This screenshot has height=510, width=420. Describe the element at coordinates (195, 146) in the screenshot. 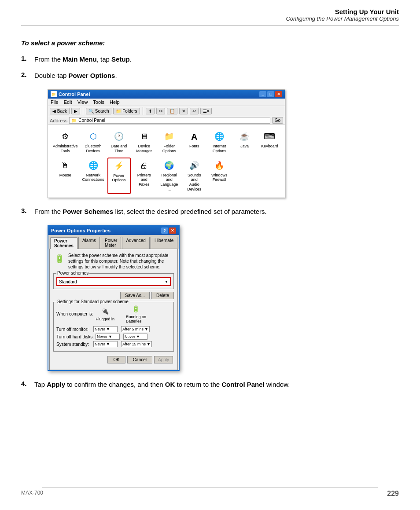

I see `cp-icon-label-fonts: Fonts` at that location.